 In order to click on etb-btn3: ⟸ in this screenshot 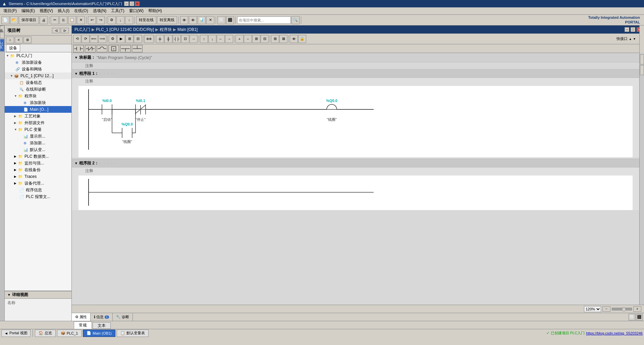, I will do `click(94, 39)`.